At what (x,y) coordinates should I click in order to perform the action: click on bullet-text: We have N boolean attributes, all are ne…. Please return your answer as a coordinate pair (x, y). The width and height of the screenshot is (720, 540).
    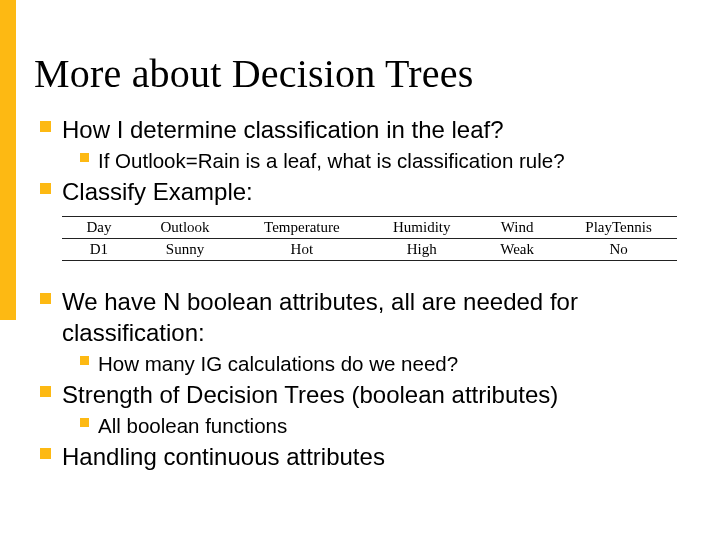
    Looking at the image, I should click on (320, 317).